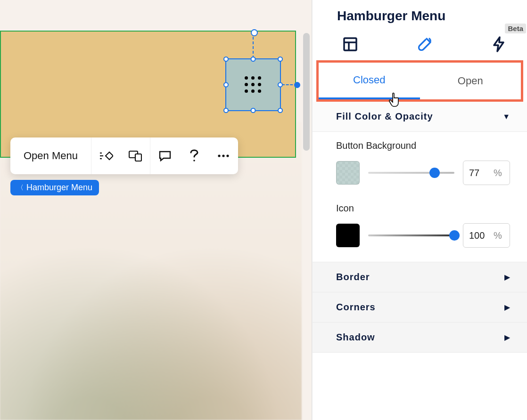  What do you see at coordinates (254, 59) in the screenshot?
I see `resize-handle-tm` at bounding box center [254, 59].